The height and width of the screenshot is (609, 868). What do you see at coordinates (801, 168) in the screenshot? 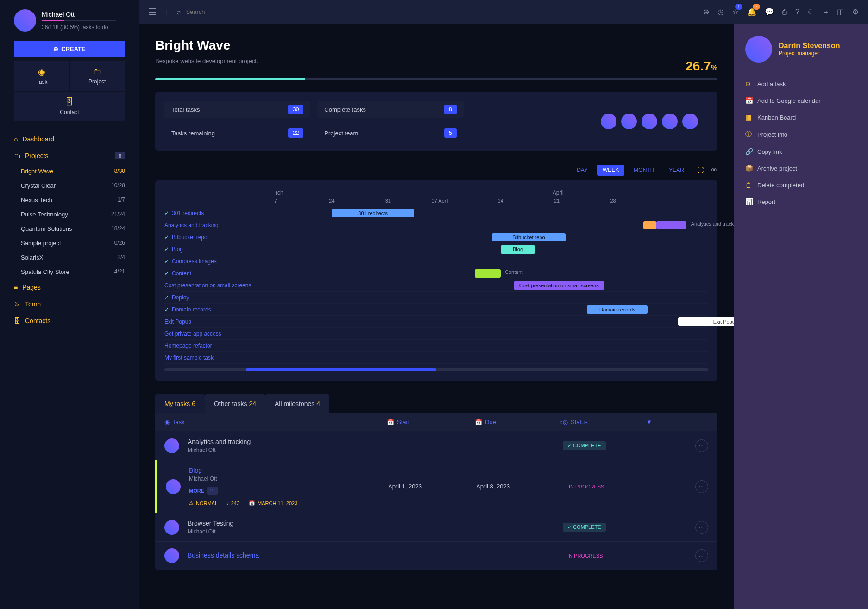
I see `panel-menu-item: 📦Archive project` at bounding box center [801, 168].